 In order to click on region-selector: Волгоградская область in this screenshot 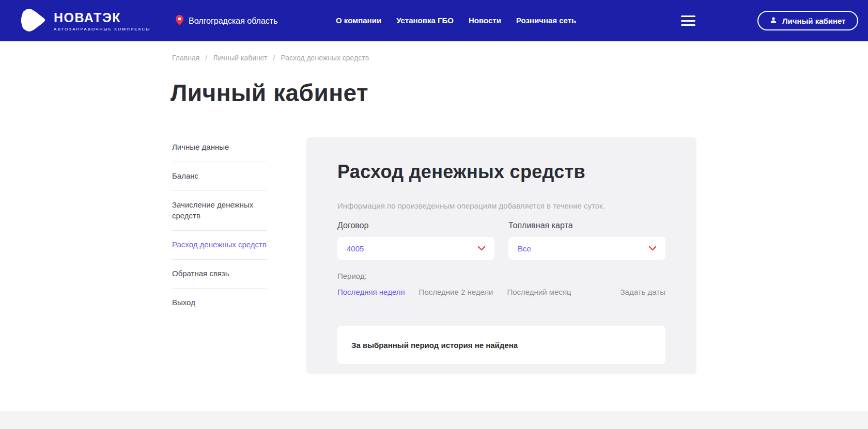, I will do `click(227, 21)`.